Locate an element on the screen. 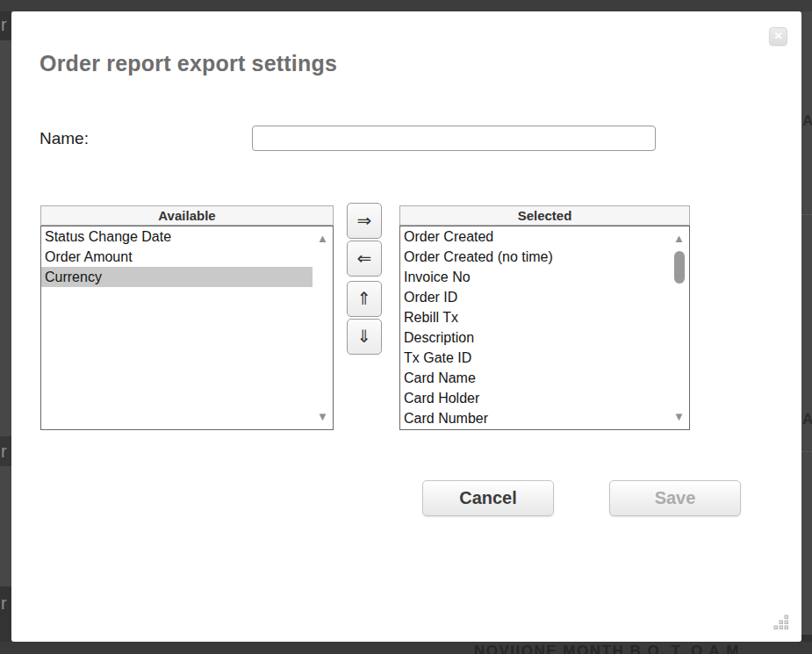  move-left-button: ⇐ is located at coordinates (364, 258).